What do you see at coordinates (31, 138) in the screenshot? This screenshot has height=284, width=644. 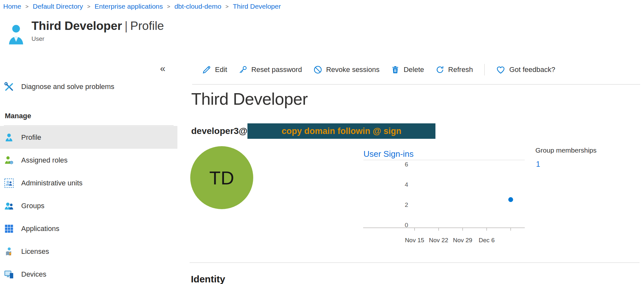 I see `sidebar-item-label: Profile` at bounding box center [31, 138].